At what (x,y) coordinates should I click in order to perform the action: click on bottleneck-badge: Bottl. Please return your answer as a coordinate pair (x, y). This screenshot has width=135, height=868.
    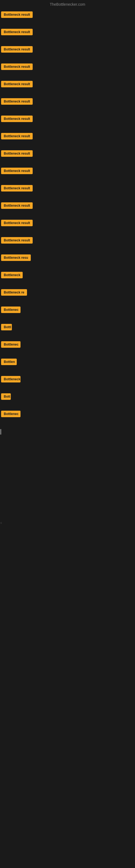
    Looking at the image, I should click on (6, 327).